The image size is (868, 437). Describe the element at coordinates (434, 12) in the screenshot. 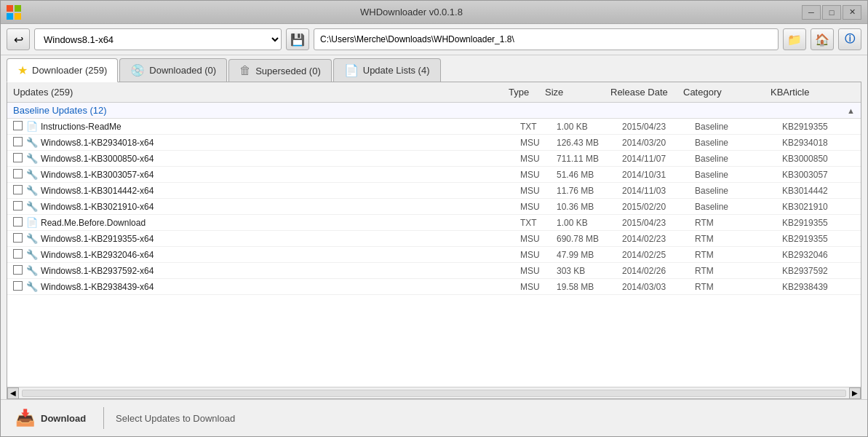

I see `titlebar: WHDownloader v0.0.1.8 ─ □ ✕` at that location.